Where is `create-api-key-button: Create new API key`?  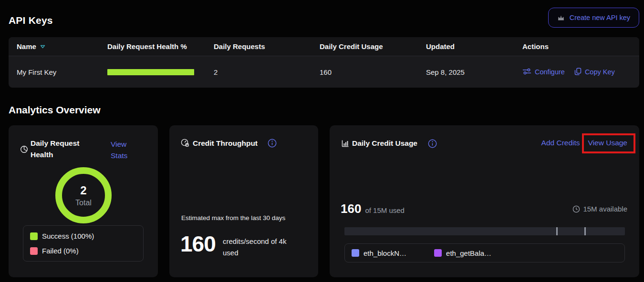
create-api-key-button: Create new API key is located at coordinates (593, 18).